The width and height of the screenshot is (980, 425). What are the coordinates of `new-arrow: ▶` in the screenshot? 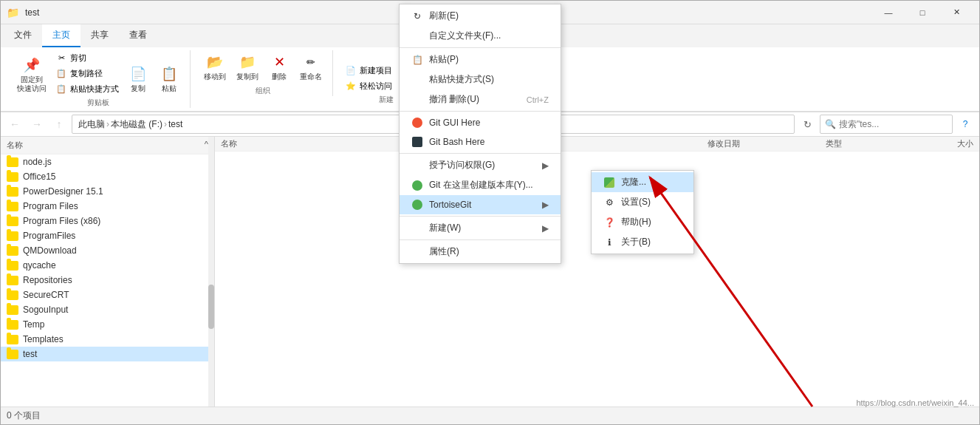 It's located at (545, 228).